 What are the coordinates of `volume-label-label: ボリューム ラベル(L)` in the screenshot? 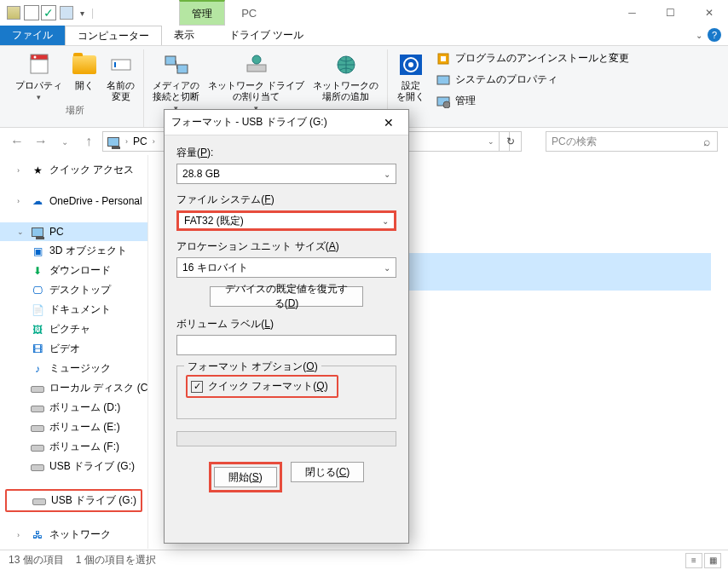 It's located at (286, 324).